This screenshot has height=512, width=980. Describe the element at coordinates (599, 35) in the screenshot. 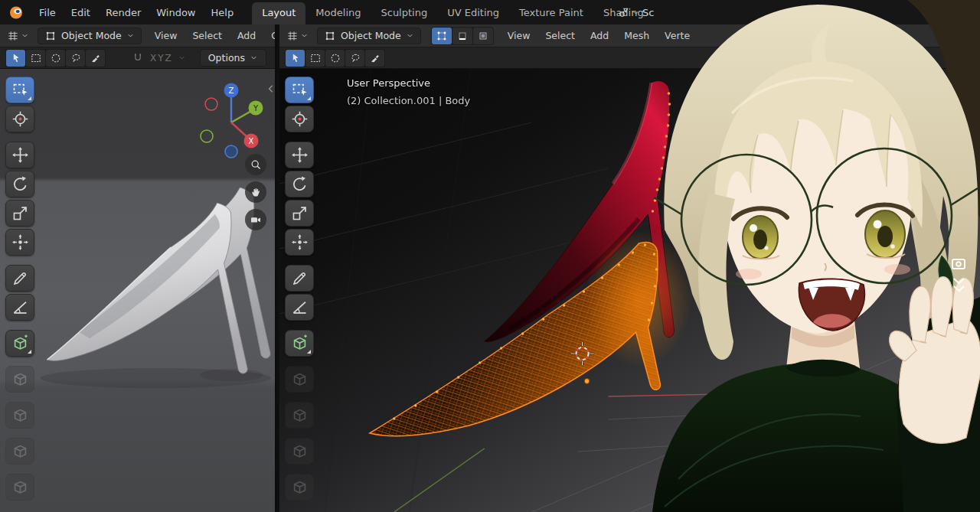

I see `viewport-right-menus: ViewSelectAddMeshVerte` at that location.